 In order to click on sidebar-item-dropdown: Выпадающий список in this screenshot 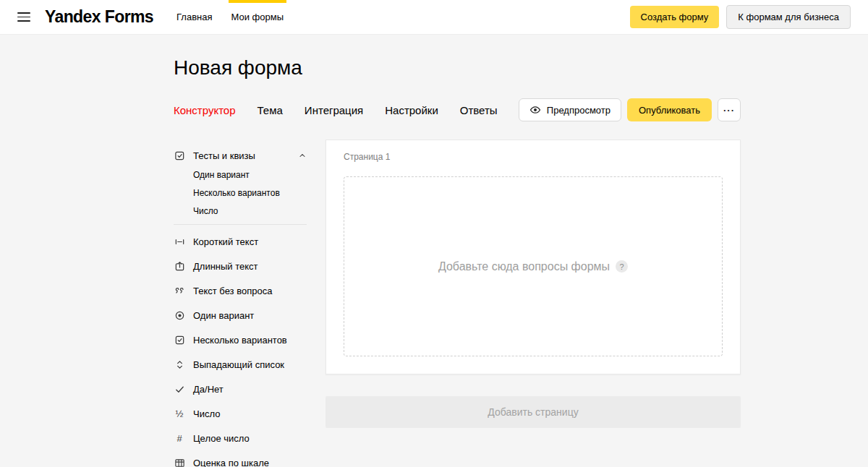, I will do `click(250, 364)`.